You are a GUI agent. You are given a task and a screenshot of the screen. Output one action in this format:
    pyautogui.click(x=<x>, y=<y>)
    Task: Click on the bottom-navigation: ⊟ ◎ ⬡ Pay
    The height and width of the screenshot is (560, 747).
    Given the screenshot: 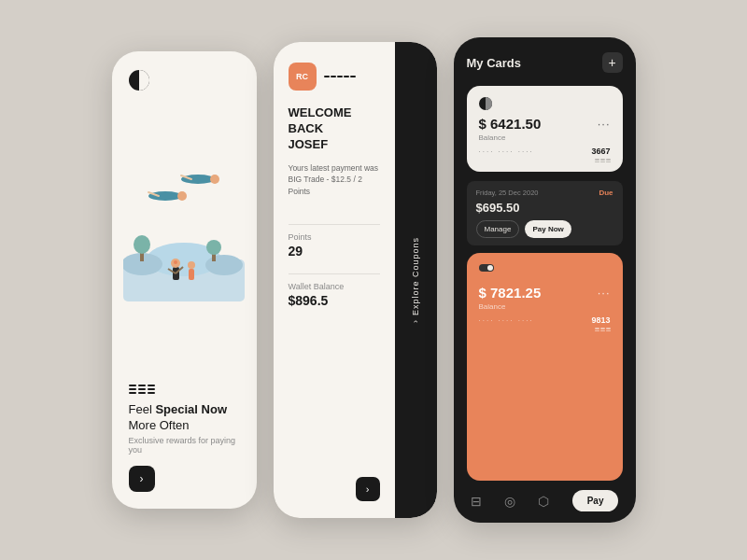 What is the action you would take?
    pyautogui.click(x=545, y=500)
    